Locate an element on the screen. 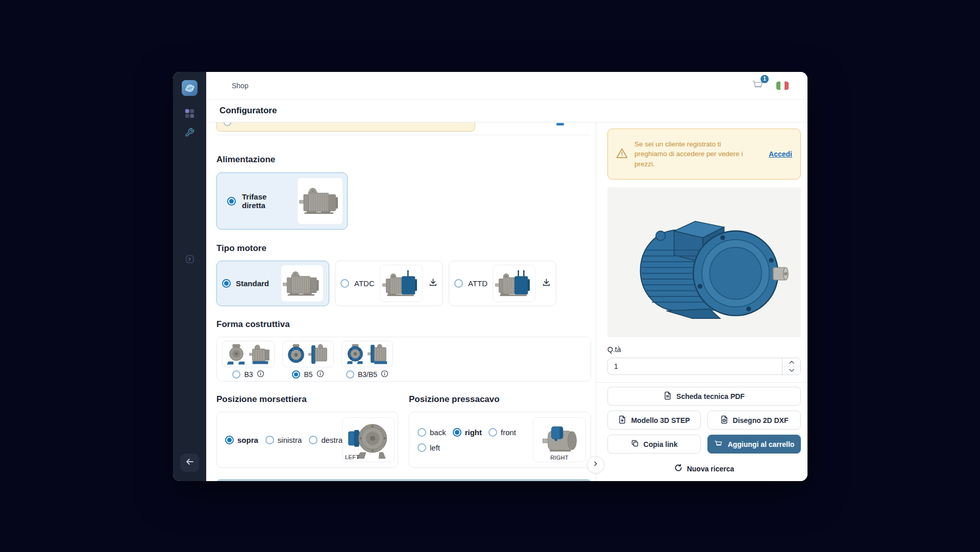 The width and height of the screenshot is (980, 552). warning-triangle-icon is located at coordinates (622, 154).